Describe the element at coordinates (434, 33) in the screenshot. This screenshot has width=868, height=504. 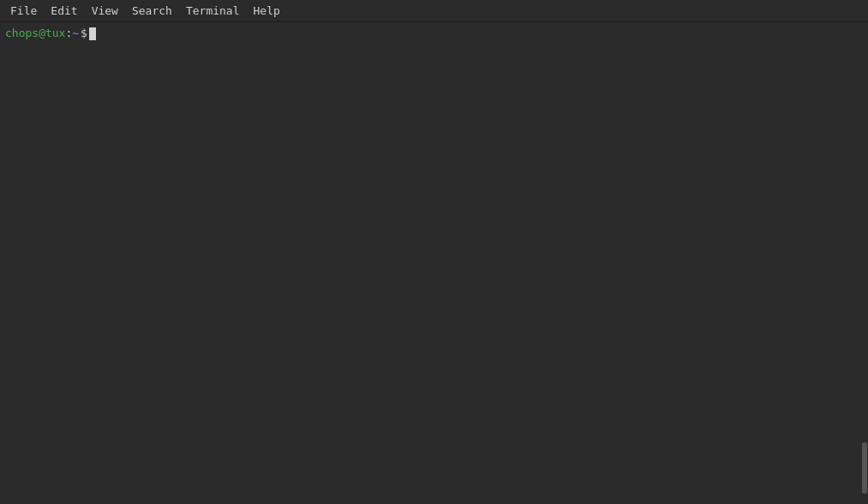
I see `prompt-line: chops@tux : ~ $` at that location.